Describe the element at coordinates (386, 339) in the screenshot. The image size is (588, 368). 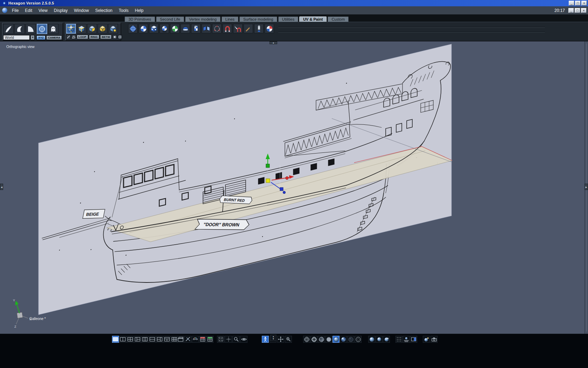
I see `lit-sphere-star-button` at that location.